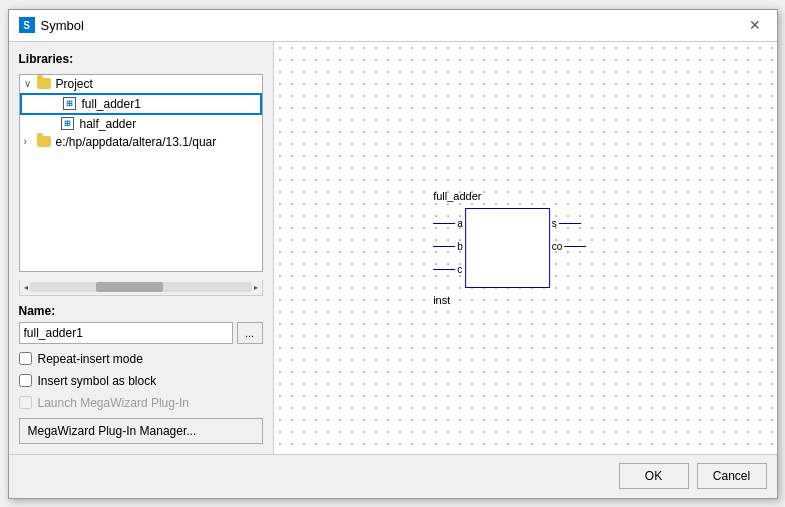  What do you see at coordinates (27, 25) in the screenshot?
I see `dialog-icon: S` at bounding box center [27, 25].